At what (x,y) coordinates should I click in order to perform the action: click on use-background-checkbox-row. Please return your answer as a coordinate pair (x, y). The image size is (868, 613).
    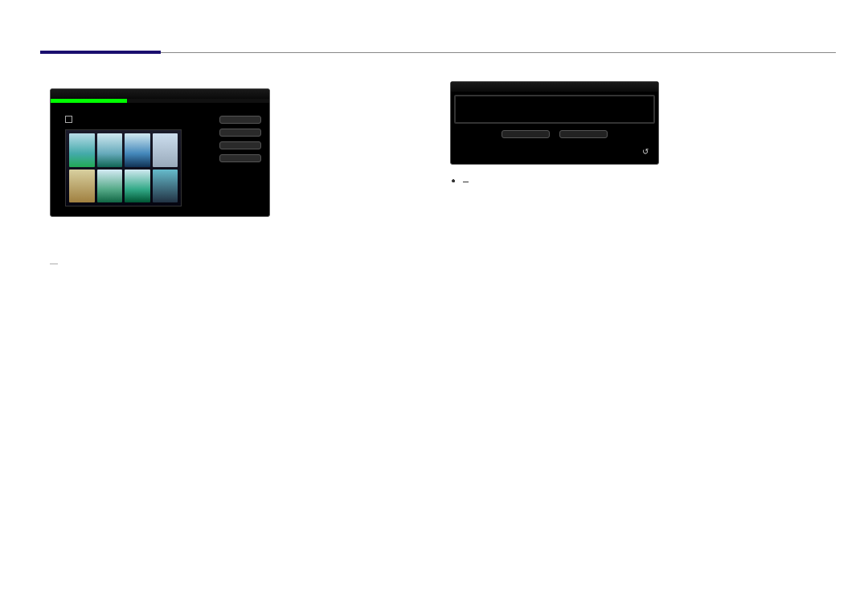
    Looking at the image, I should click on (139, 119).